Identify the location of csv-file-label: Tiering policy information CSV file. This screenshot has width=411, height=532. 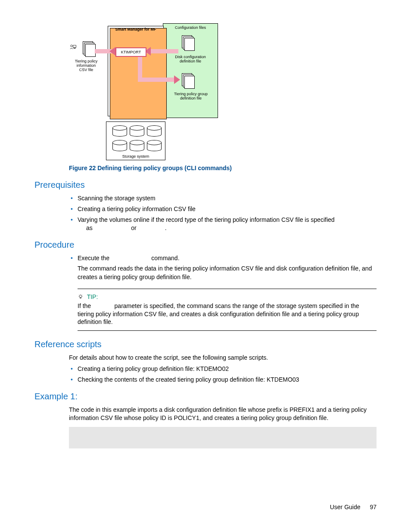
(86, 66).